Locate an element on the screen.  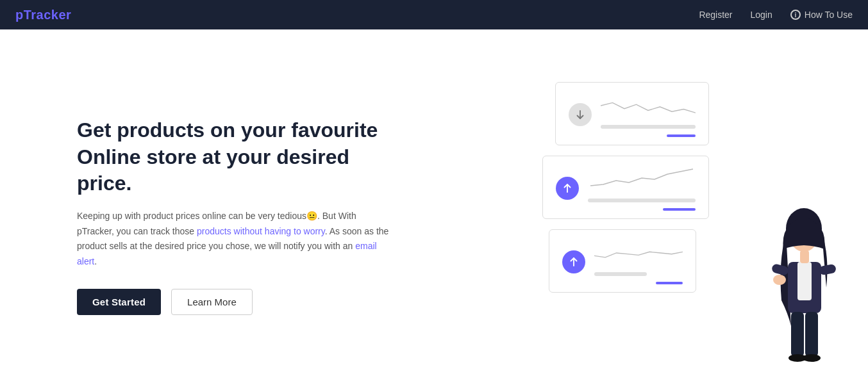
how-to-use-link: i How To Use is located at coordinates (822, 15).